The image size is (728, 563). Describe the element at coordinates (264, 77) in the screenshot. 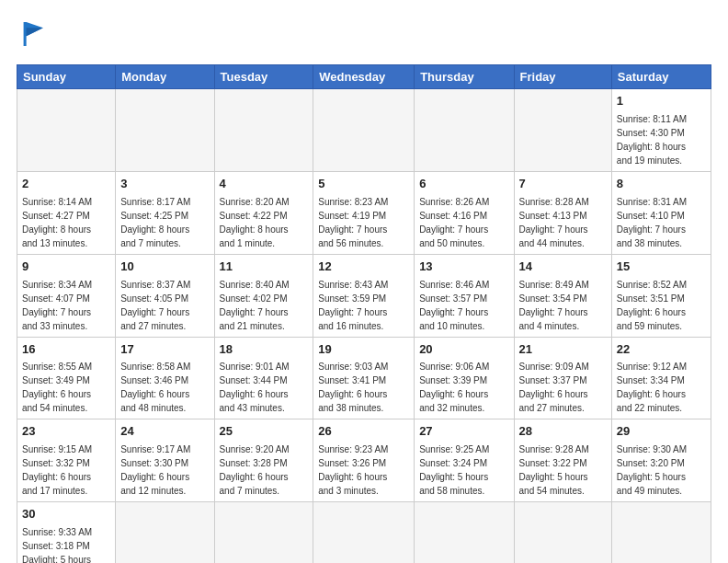

I see `day-header-tuesday: Tuesday` at that location.